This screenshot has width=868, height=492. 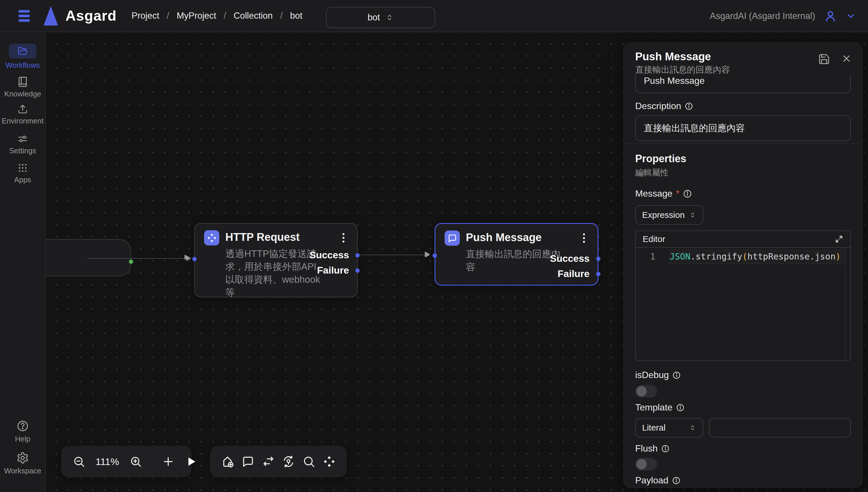 What do you see at coordinates (380, 18) in the screenshot?
I see `workflow-selector: bot` at bounding box center [380, 18].